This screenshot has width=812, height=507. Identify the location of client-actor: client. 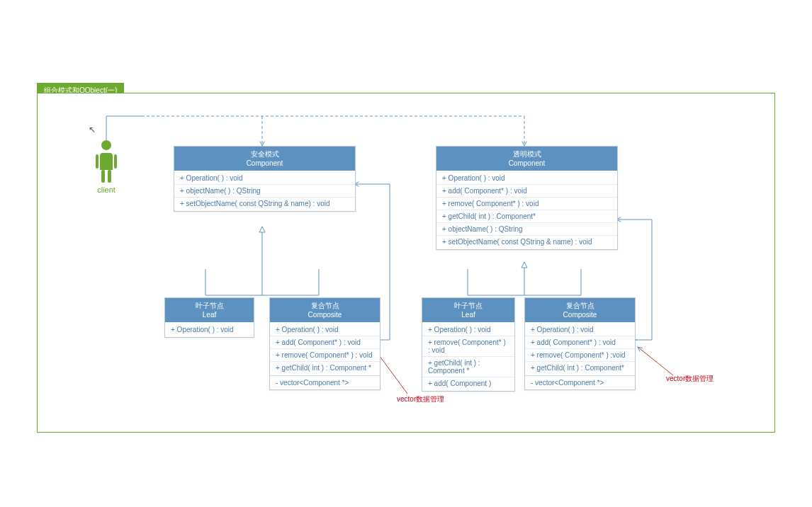
(106, 167).